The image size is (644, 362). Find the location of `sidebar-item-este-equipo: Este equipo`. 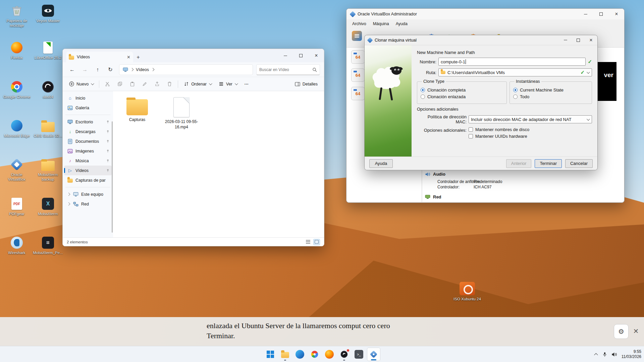

sidebar-item-este-equipo: Este equipo is located at coordinates (88, 194).